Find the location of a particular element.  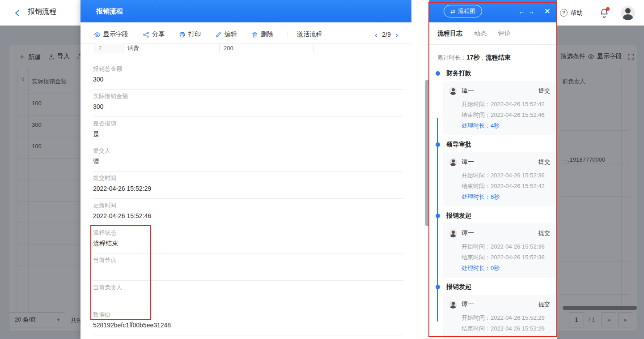

header-divider is located at coordinates (591, 13).